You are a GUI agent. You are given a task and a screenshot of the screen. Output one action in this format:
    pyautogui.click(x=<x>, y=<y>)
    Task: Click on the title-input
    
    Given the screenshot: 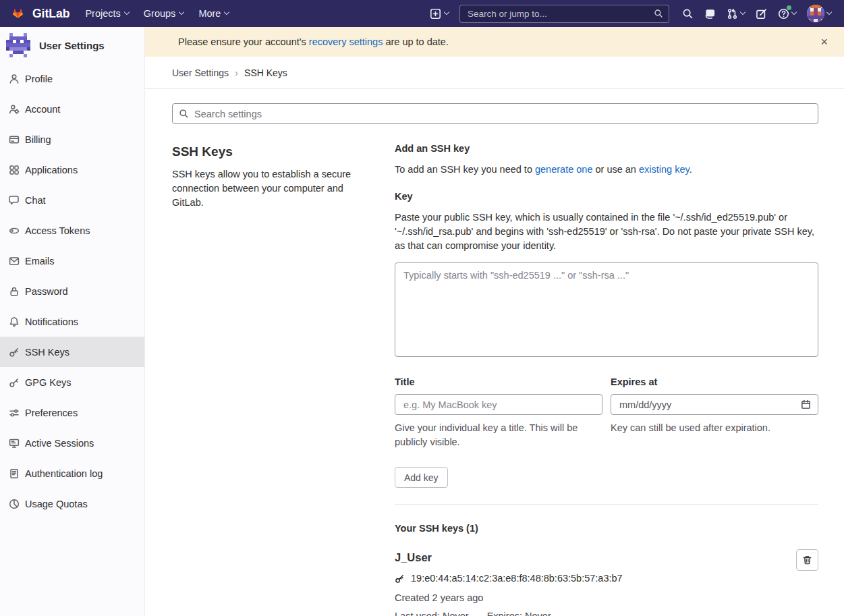 What is the action you would take?
    pyautogui.click(x=499, y=405)
    